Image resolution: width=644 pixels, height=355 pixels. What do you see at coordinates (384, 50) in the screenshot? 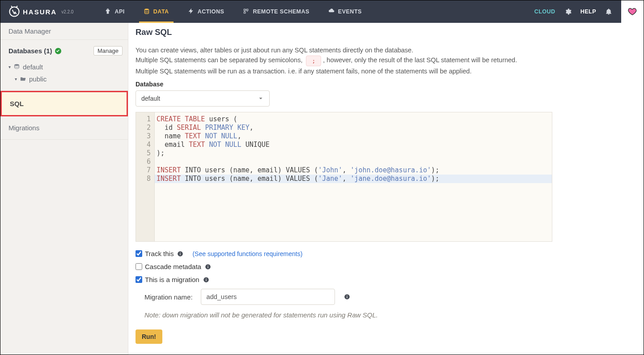
I see `description-line: You can create views, alter tables or ju…` at bounding box center [384, 50].